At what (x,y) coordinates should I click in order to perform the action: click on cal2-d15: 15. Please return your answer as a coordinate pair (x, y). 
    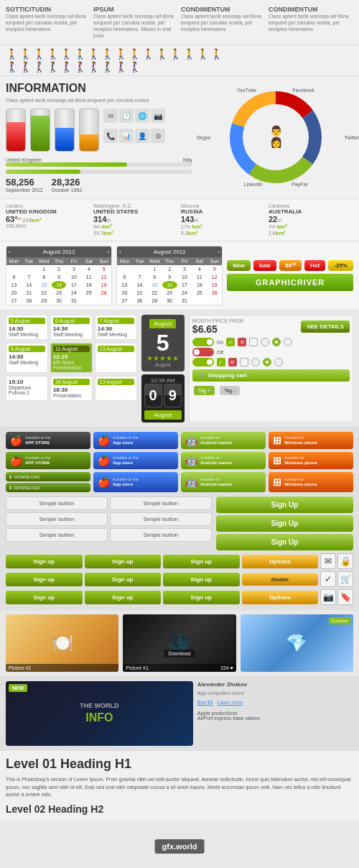
    Looking at the image, I should click on (155, 285).